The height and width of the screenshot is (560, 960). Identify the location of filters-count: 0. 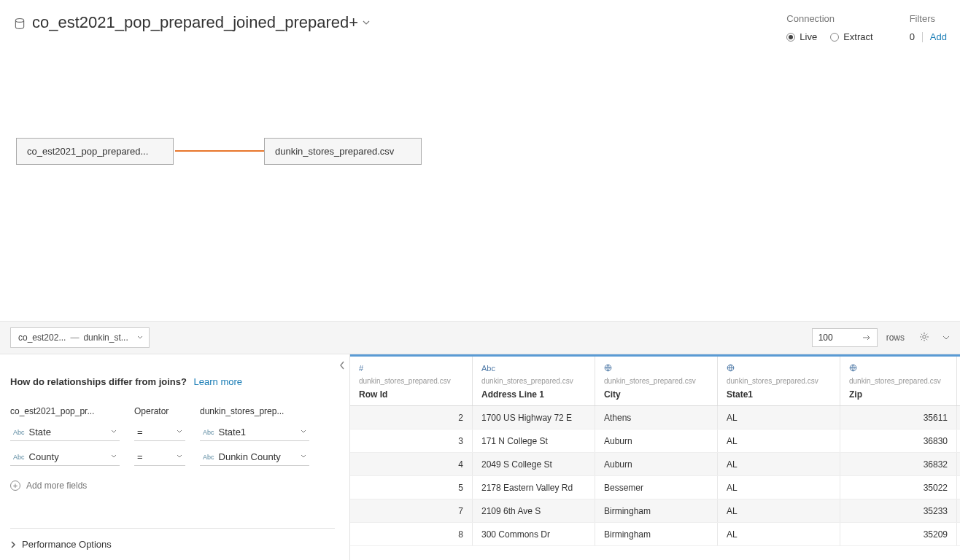
(912, 36).